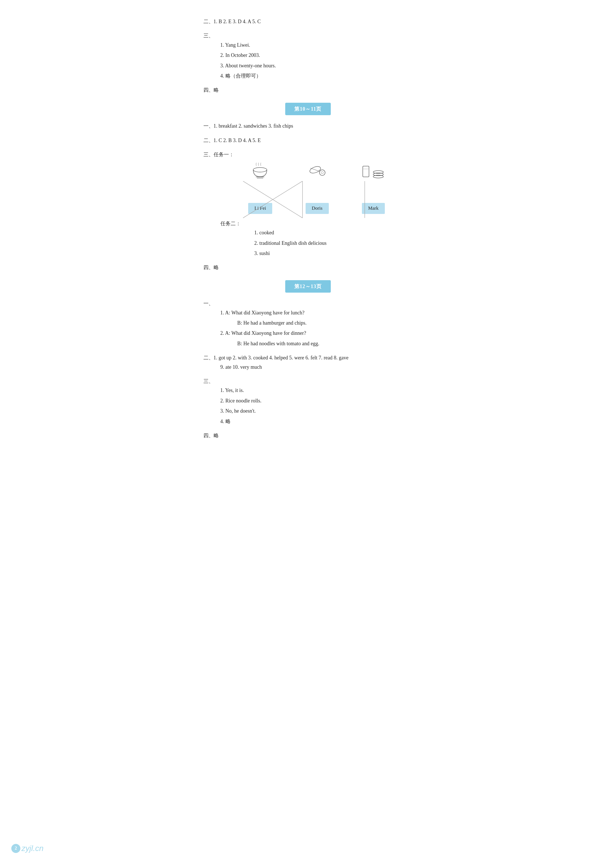 This screenshot has height=864, width=616. What do you see at coordinates (308, 287) in the screenshot?
I see `banner-text-12-13: 第12～13页` at bounding box center [308, 287].